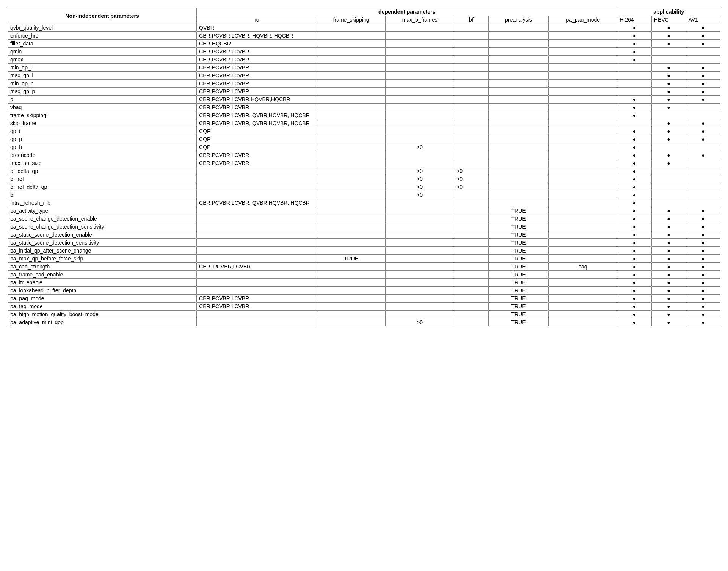 The width and height of the screenshot is (728, 571). I want to click on table-row: qvbr_quality_levelQVBR●●●, so click(364, 28).